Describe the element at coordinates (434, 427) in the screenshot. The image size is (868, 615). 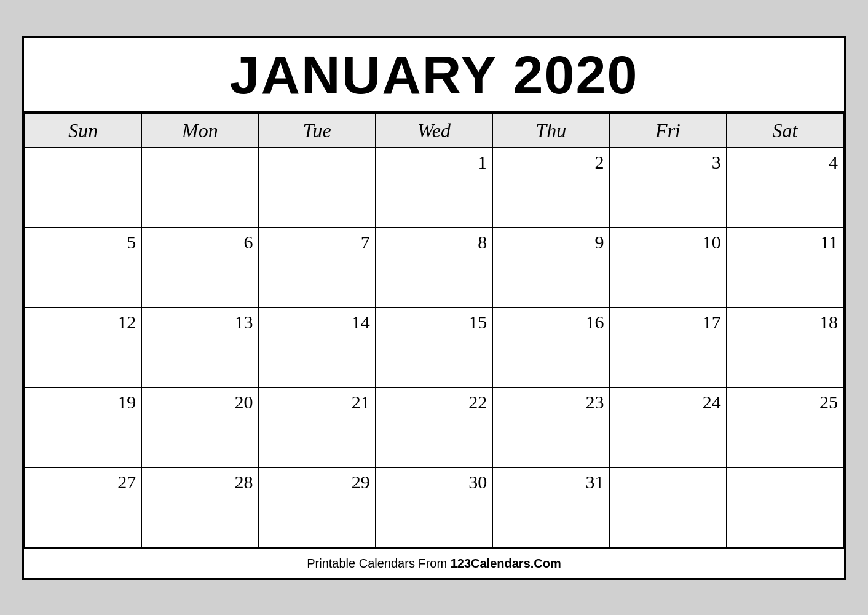
I see `calendar-day-cell: 22` at that location.